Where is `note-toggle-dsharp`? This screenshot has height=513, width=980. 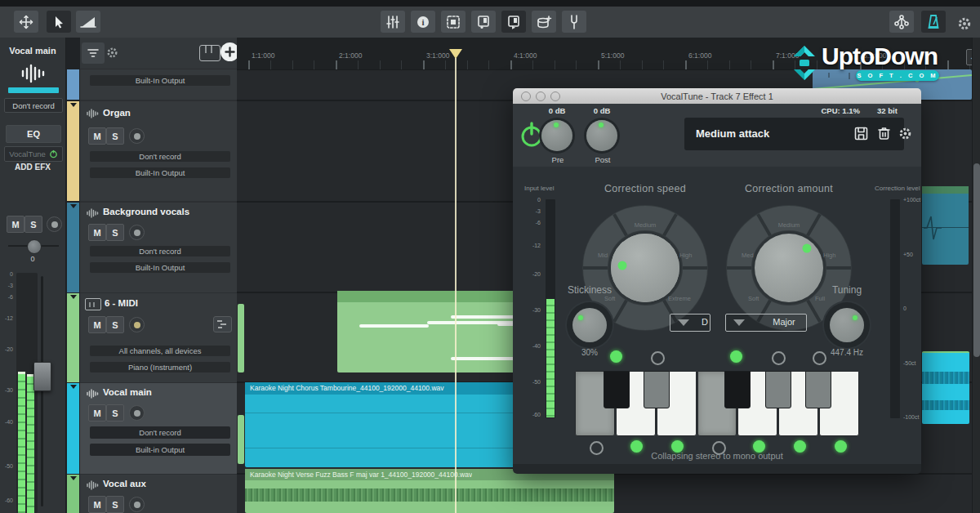
note-toggle-dsharp is located at coordinates (658, 358).